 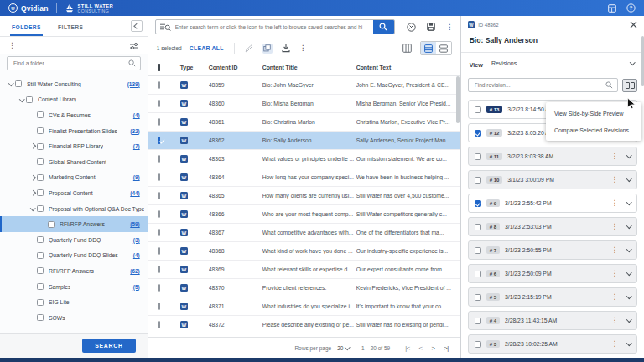 I want to click on table-row: W48372Please describe any existing or pe…, so click(x=304, y=325).